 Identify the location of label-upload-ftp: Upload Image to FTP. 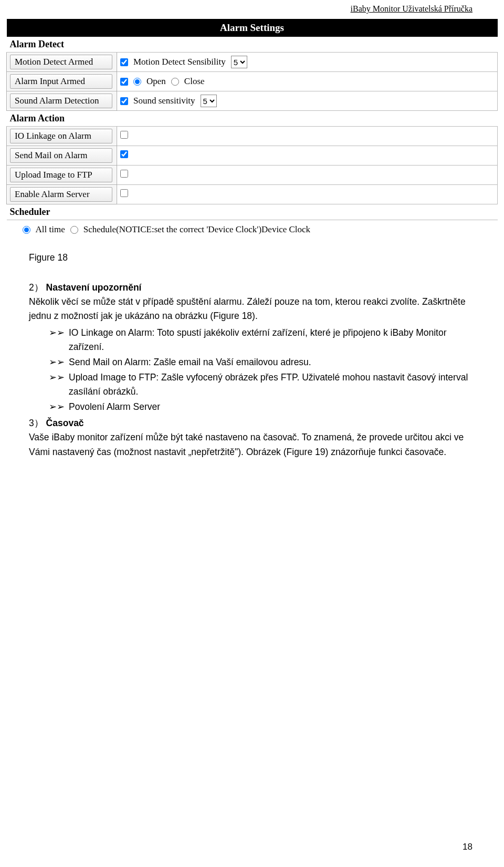
(61, 175).